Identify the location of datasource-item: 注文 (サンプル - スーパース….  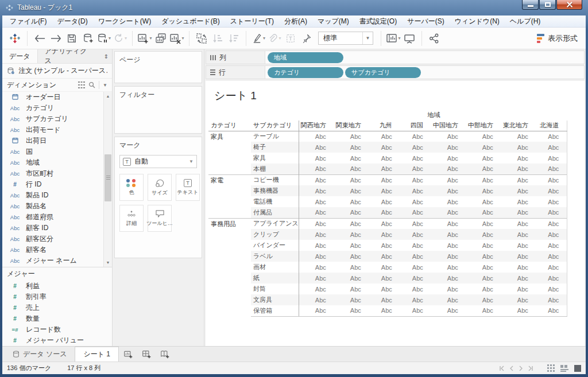
(57, 71).